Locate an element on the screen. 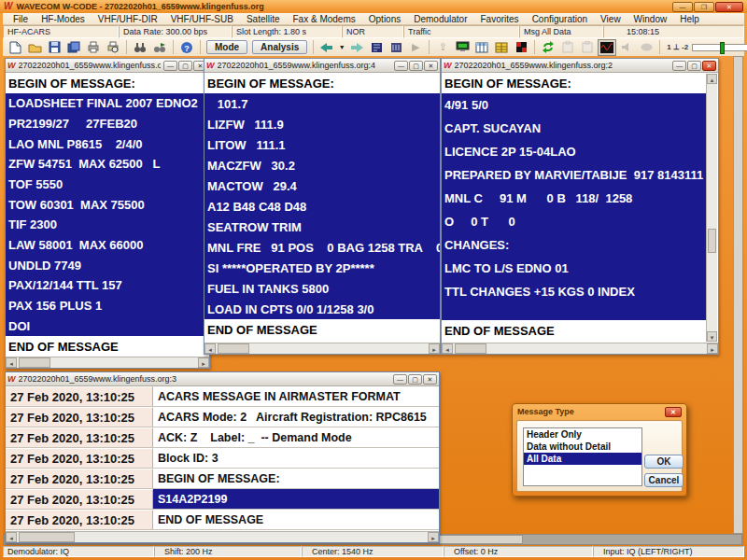 This screenshot has width=747, height=560. slider-thumb is located at coordinates (723, 49).